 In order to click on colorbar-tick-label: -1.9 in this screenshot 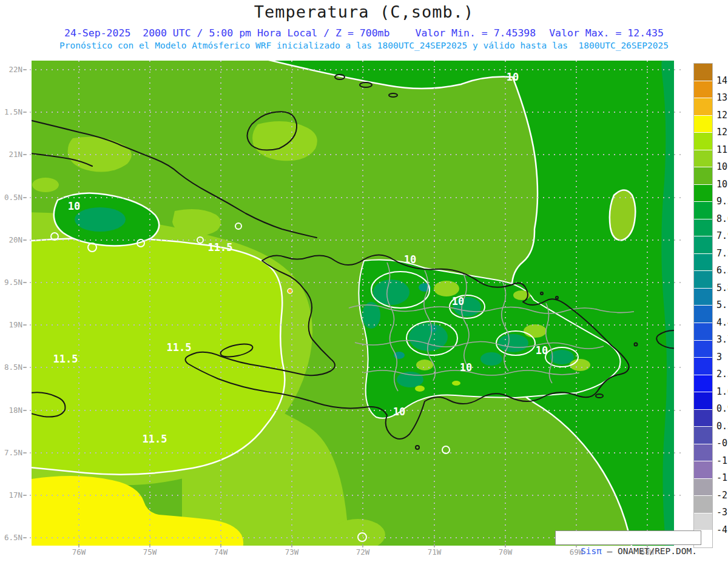, I will do `click(722, 478)`.